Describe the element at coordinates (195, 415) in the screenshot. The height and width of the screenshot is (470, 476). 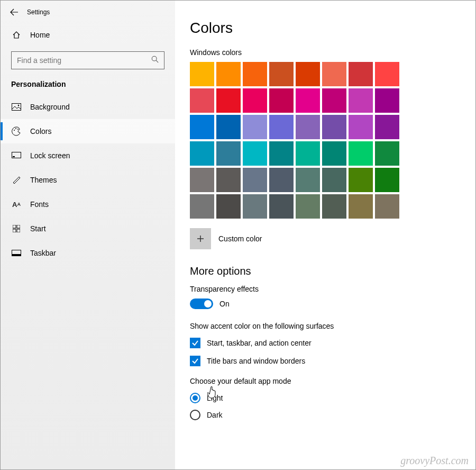
I see `radio-dark` at that location.